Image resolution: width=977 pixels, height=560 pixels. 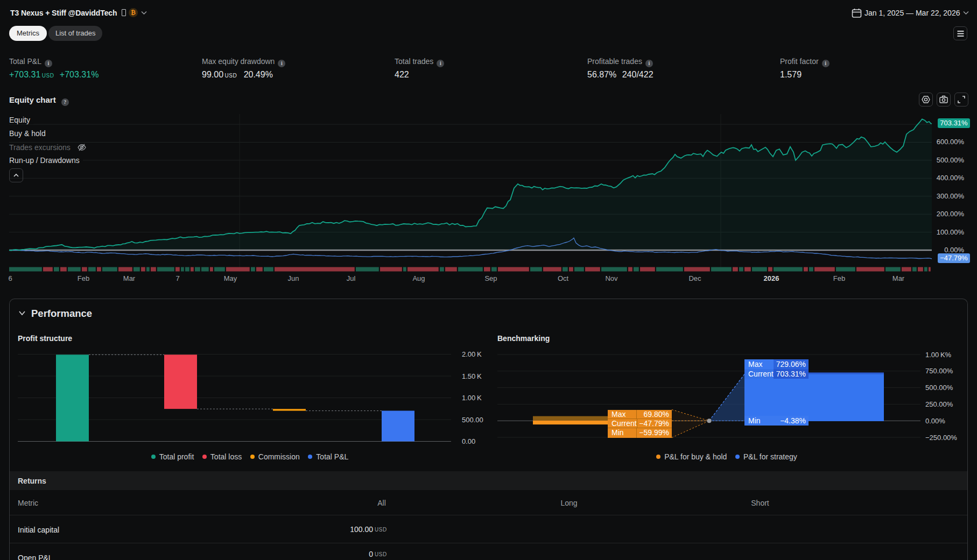 What do you see at coordinates (472, 377) in the screenshot?
I see `svg-text: 1.50 K` at bounding box center [472, 377].